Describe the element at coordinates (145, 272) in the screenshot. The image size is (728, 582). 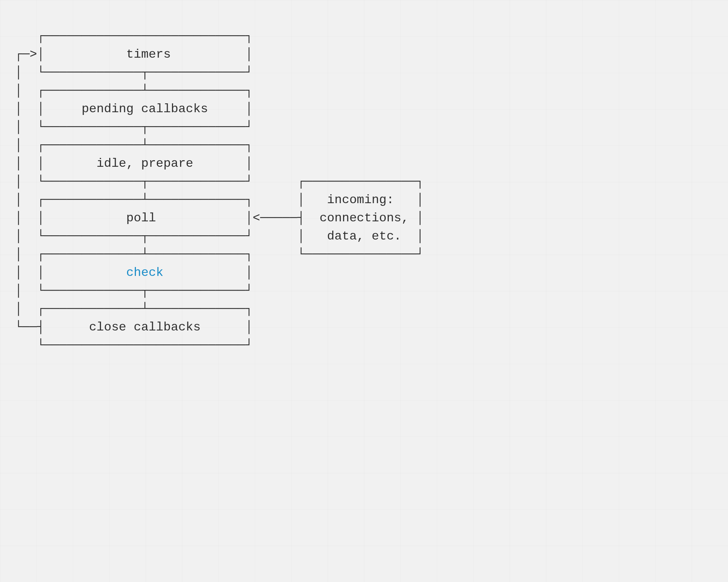
I see `phase-check: check` at that location.